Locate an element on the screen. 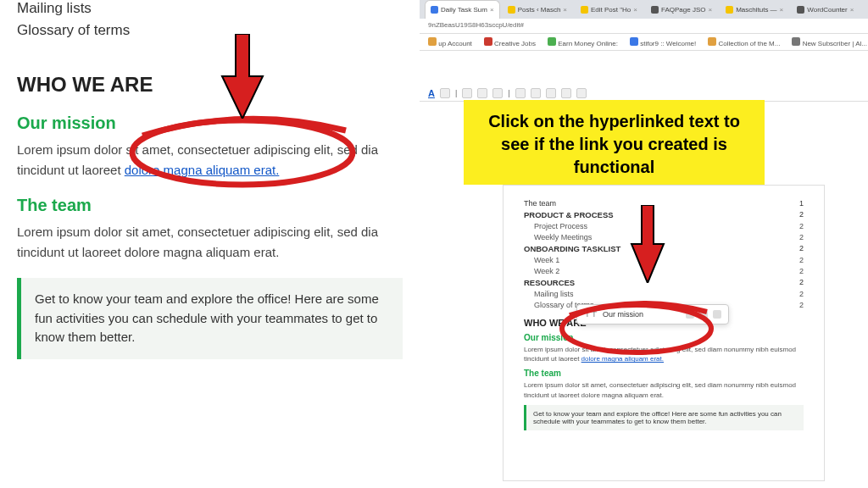 This screenshot has height=488, width=868. highlight-icon is located at coordinates (445, 93).